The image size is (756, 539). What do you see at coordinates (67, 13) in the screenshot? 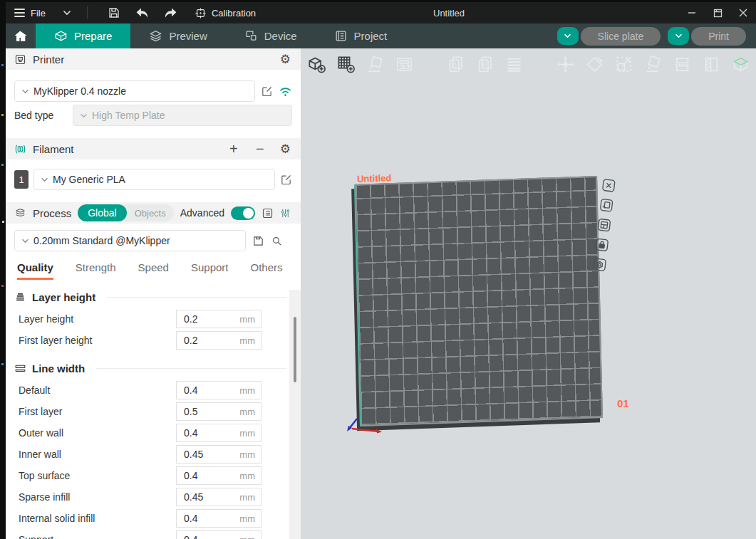
I see `file-menu-chevron-icon` at bounding box center [67, 13].